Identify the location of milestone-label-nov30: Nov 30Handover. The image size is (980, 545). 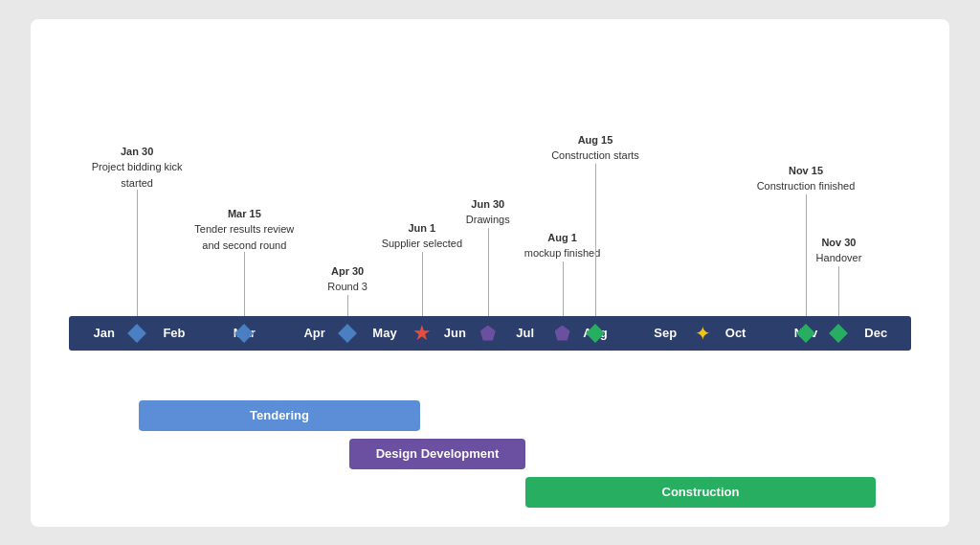
(839, 251).